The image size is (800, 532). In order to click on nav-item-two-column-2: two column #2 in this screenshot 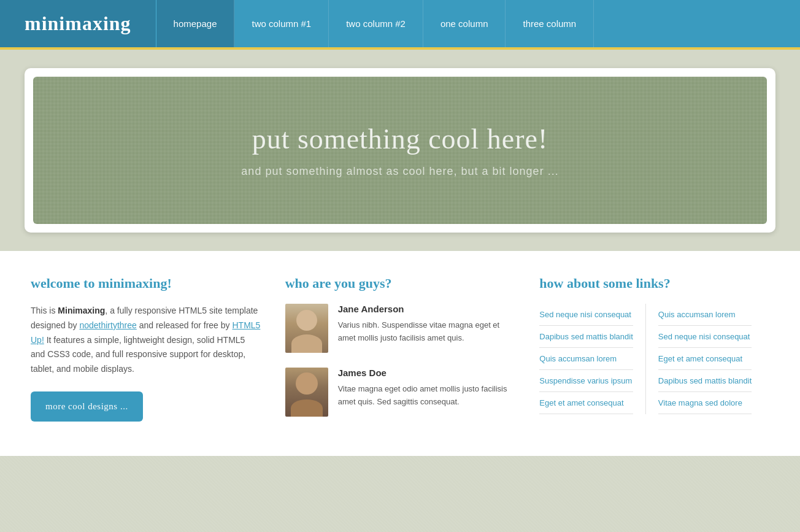, I will do `click(376, 23)`.